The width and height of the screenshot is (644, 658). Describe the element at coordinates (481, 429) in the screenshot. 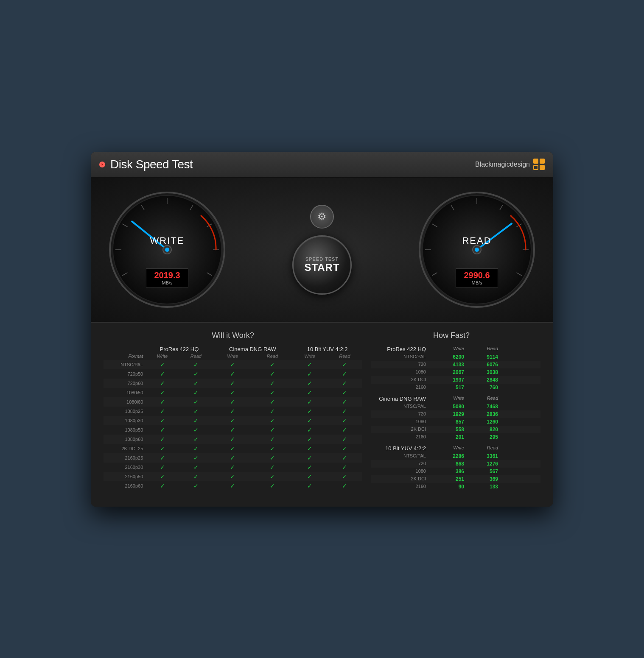

I see `speed-read-value: 820` at that location.